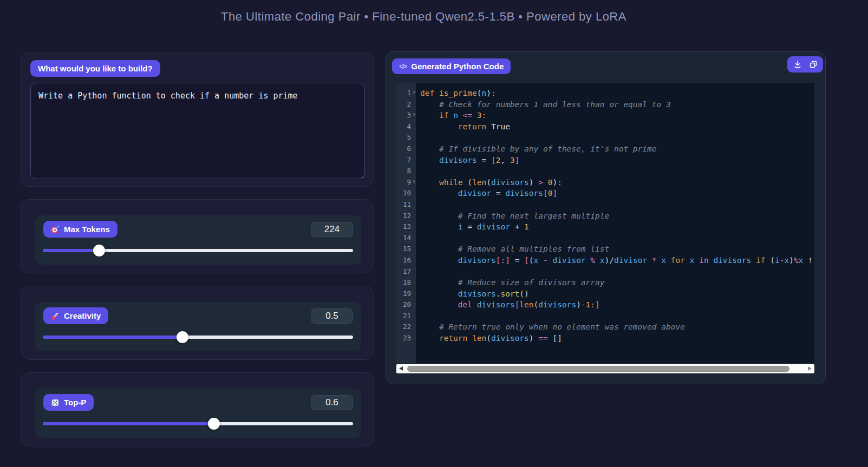 This screenshot has width=868, height=467. I want to click on max-tokens-value: 224, so click(332, 229).